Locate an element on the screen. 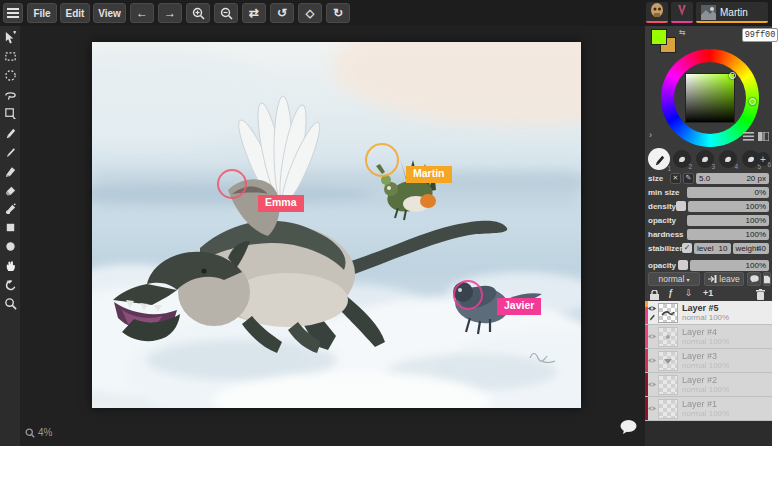 Image resolution: width=780 pixels, height=488 pixels. layers-toolbar: ƒ ⇩ +1 is located at coordinates (708, 294).